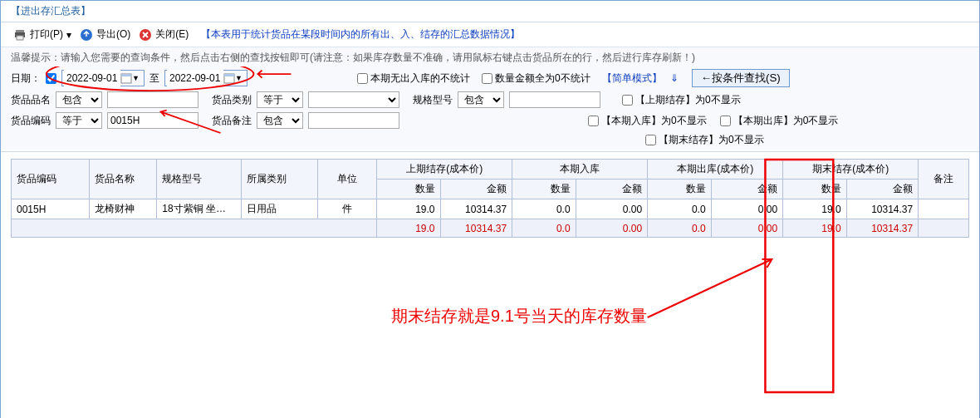 The image size is (980, 418). Describe the element at coordinates (490, 229) in the screenshot. I see `summary-row: 19.0 10314.37 0.0 0.00 0.0 0.00 19.0 103…` at that location.